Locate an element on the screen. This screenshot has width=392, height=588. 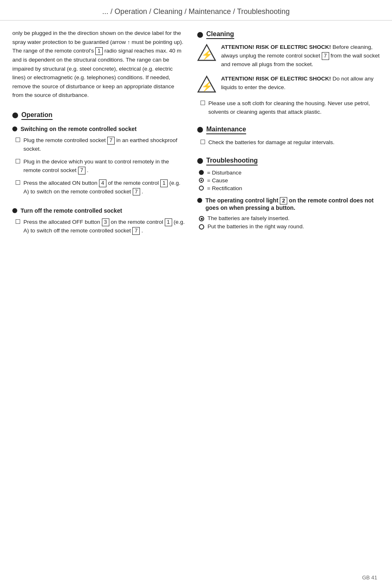
operation-bullet is located at coordinates (15, 115).